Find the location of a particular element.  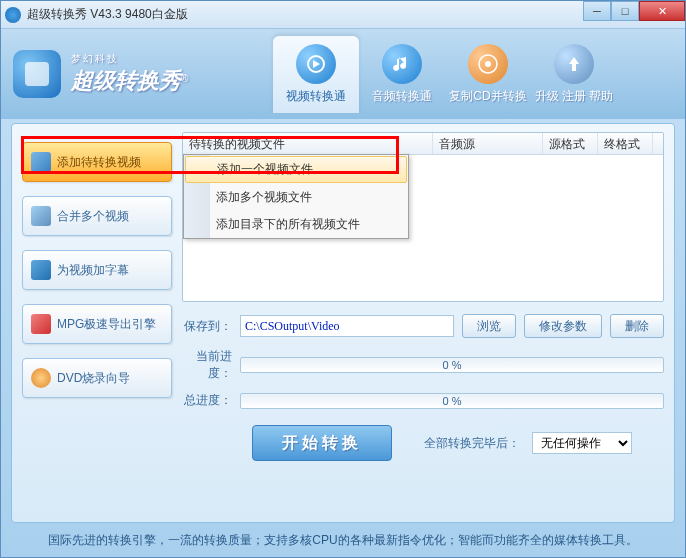

dvd-icon is located at coordinates (41, 378).